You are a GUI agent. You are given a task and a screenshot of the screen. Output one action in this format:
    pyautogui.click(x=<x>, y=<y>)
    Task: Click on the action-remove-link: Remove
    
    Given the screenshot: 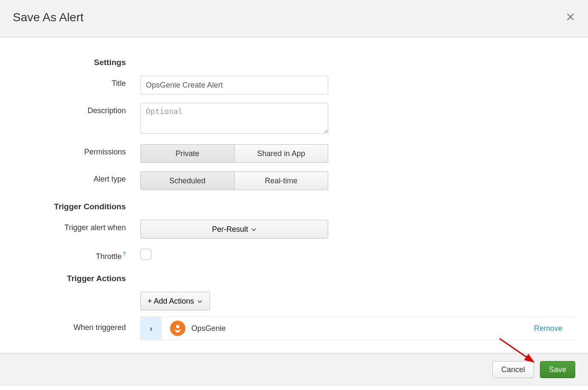 What is the action you would take?
    pyautogui.click(x=554, y=328)
    